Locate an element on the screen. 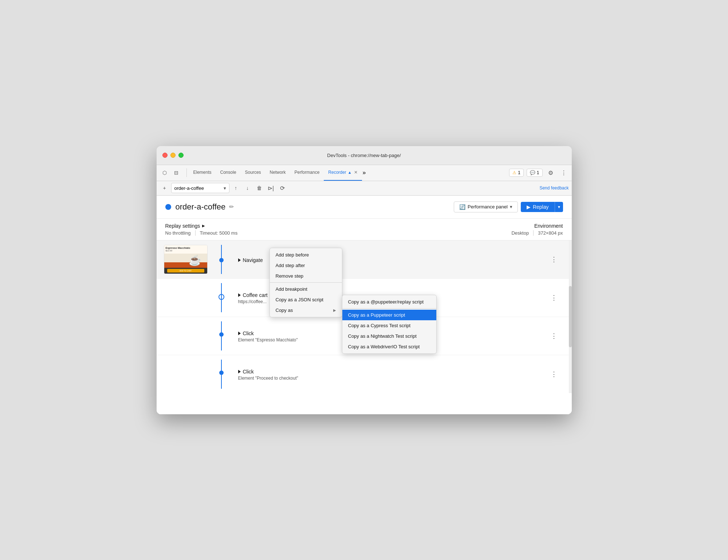 Image resolution: width=728 pixels, height=560 pixels. scrollbar-thumb is located at coordinates (570, 317).